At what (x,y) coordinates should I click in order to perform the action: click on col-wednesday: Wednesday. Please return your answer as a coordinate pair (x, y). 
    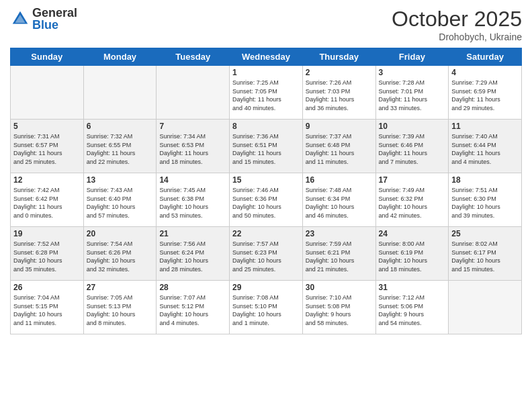
    Looking at the image, I should click on (266, 57).